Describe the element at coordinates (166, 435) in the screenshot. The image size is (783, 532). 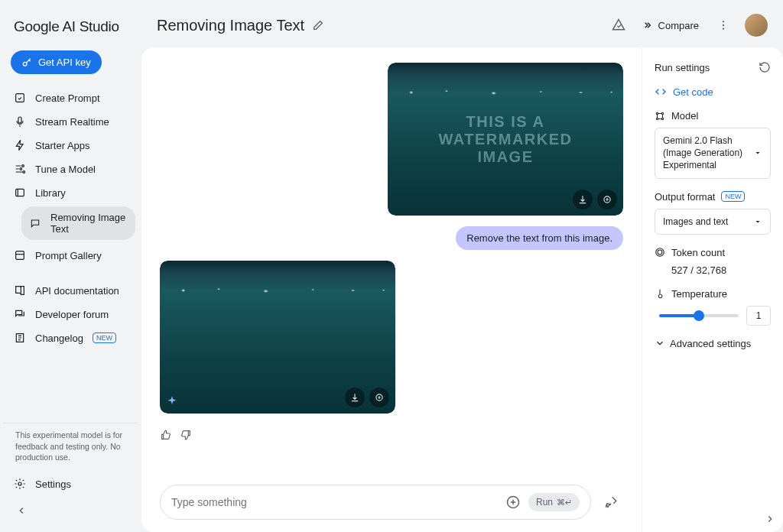
I see `thumbs-up-button` at that location.